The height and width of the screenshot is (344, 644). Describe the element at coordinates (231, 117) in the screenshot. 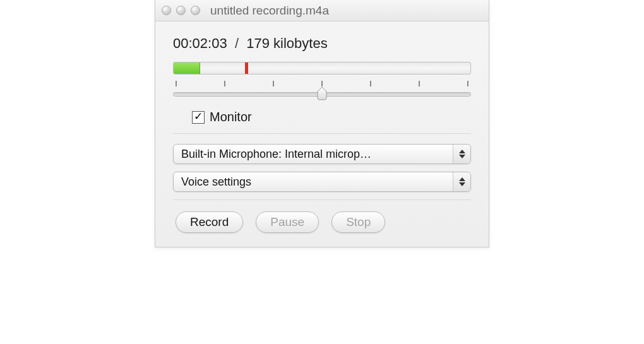

I see `monitor-label: Monitor` at that location.